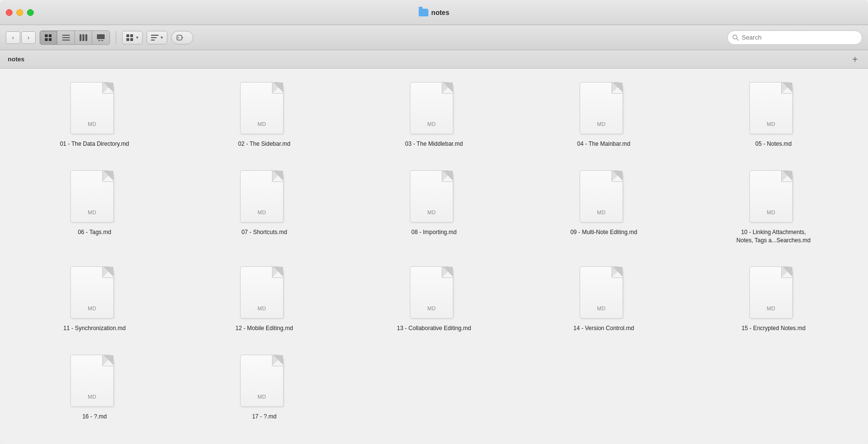 This screenshot has height=444, width=868. Describe the element at coordinates (604, 208) in the screenshot. I see `file-item: MD 09 - Multi-Note Editing.md` at that location.